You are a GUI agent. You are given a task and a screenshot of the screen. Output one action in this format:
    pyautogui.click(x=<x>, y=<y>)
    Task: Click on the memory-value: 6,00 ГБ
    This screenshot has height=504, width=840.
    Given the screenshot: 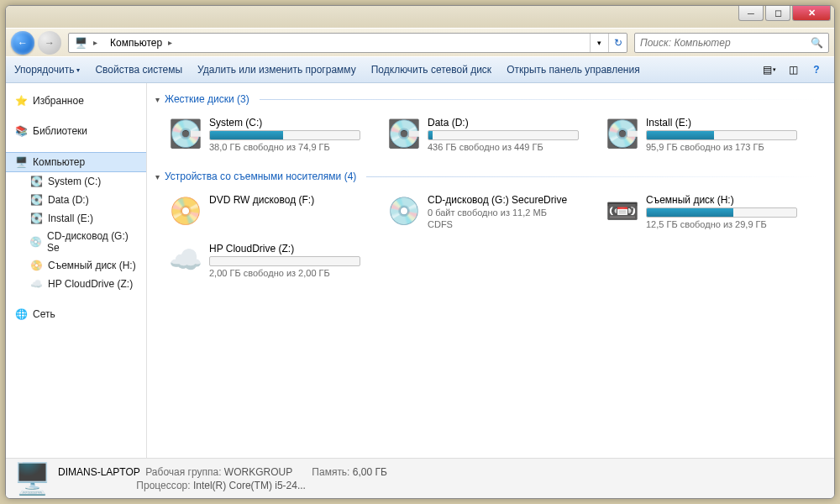 What is the action you would take?
    pyautogui.click(x=370, y=472)
    